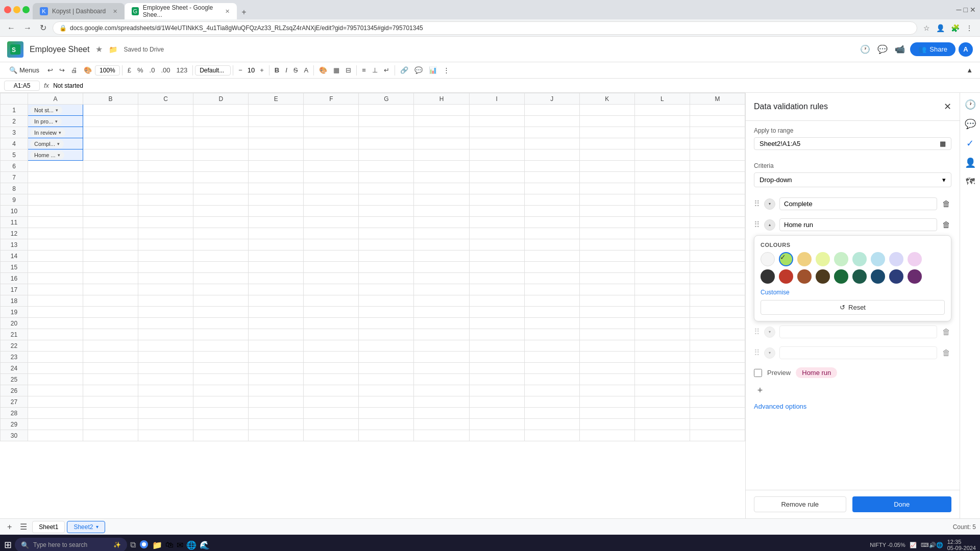 The height and width of the screenshot is (551, 980). I want to click on cell-B8, so click(111, 189).